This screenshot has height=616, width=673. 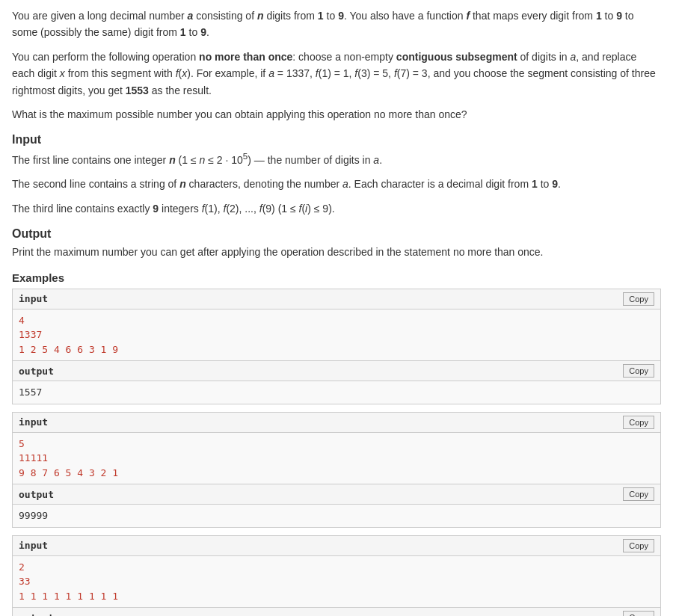 What do you see at coordinates (336, 449) in the screenshot?
I see `example-2-input-section: inputCopy5 11111 9 8 7 6 5 4 3 2 1` at bounding box center [336, 449].